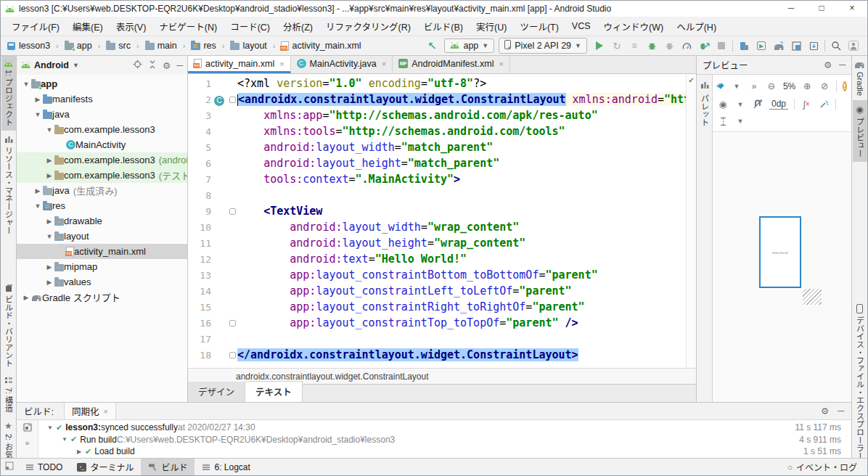  I want to click on resize-handle, so click(812, 297).